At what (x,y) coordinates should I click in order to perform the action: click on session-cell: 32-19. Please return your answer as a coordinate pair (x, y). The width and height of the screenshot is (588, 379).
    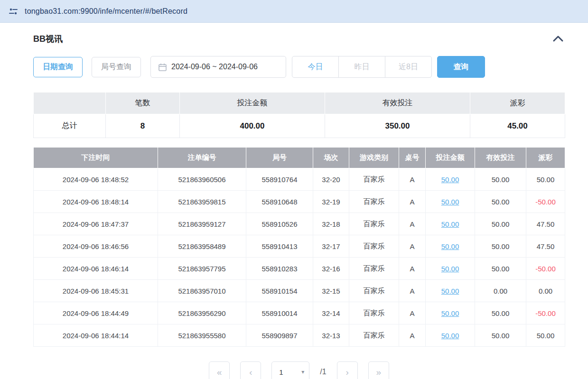
    Looking at the image, I should click on (331, 202).